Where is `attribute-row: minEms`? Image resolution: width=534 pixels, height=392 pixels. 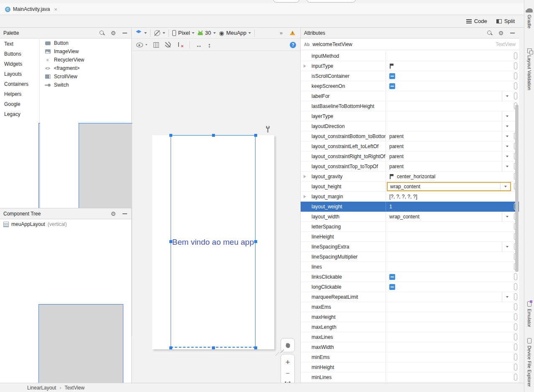 attribute-row: minEms is located at coordinates (410, 357).